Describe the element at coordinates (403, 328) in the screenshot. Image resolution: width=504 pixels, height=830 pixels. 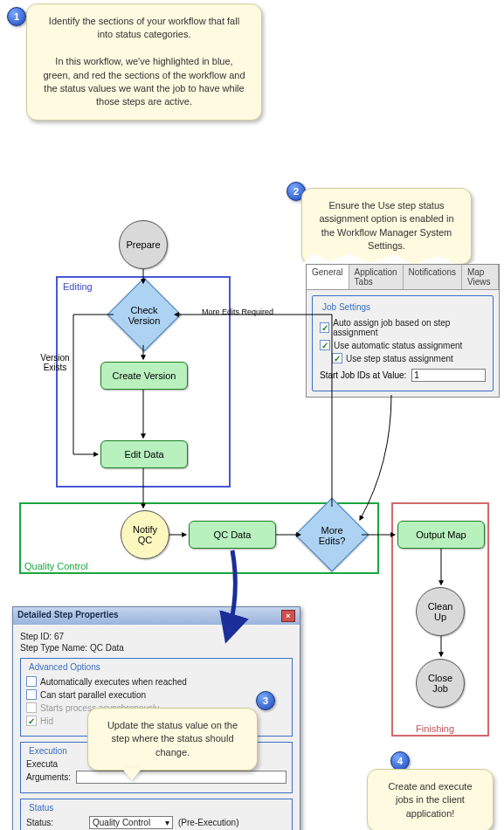
I see `chk-auto-assign: ✓Auto assign job based on step assignmen…` at that location.